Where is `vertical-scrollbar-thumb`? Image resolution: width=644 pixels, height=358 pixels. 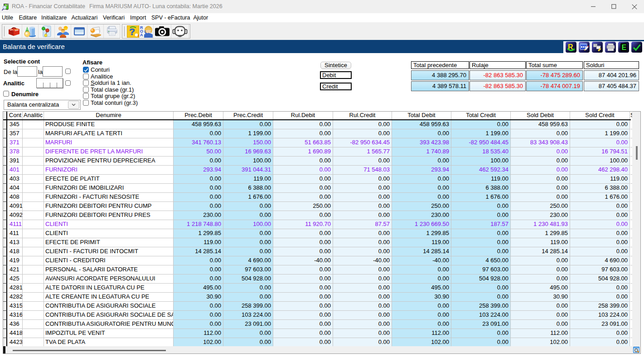
vertical-scrollbar-thumb is located at coordinates (637, 153).